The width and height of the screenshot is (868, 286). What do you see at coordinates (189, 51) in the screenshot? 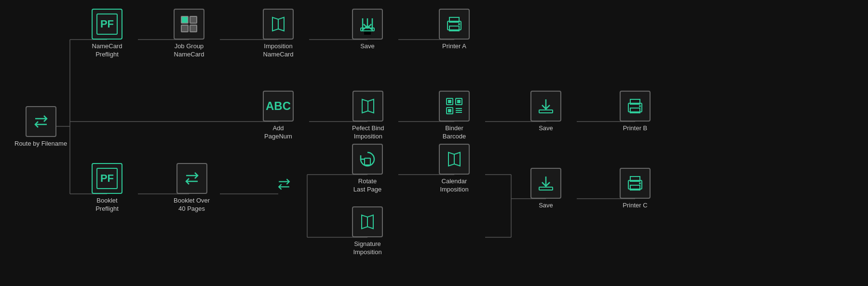
I see `job-group-label: Job GroupNameCard` at bounding box center [189, 51].